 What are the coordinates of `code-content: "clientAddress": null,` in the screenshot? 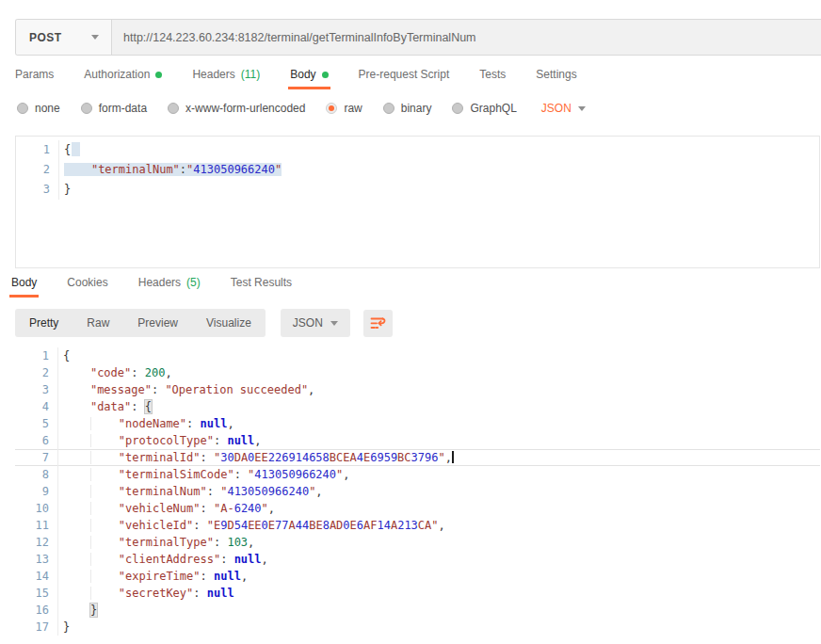 It's located at (439, 559).